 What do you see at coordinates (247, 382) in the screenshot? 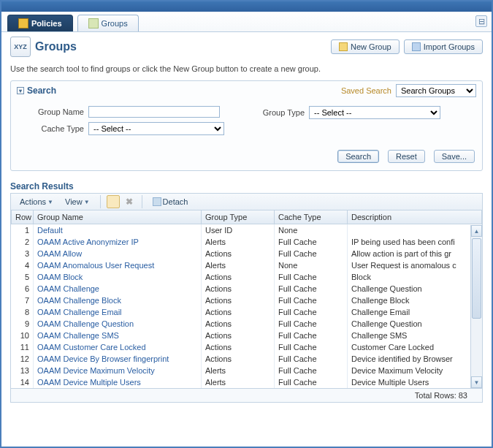
I see `table-row: 14OAAM Device Multiple UsersAlertsFull C…` at bounding box center [247, 382].